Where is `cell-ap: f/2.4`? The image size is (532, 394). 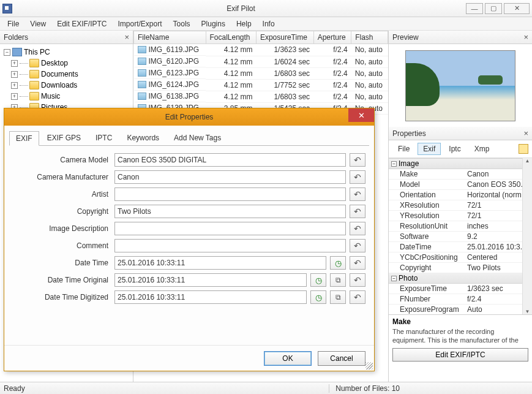 cell-ap: f/2.4 is located at coordinates (332, 61).